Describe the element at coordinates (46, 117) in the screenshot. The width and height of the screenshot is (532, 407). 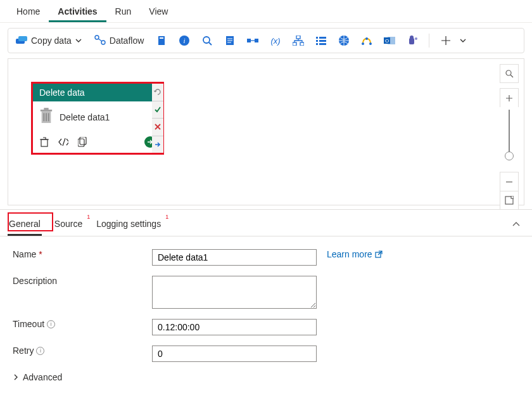
I see `trash-icon` at that location.